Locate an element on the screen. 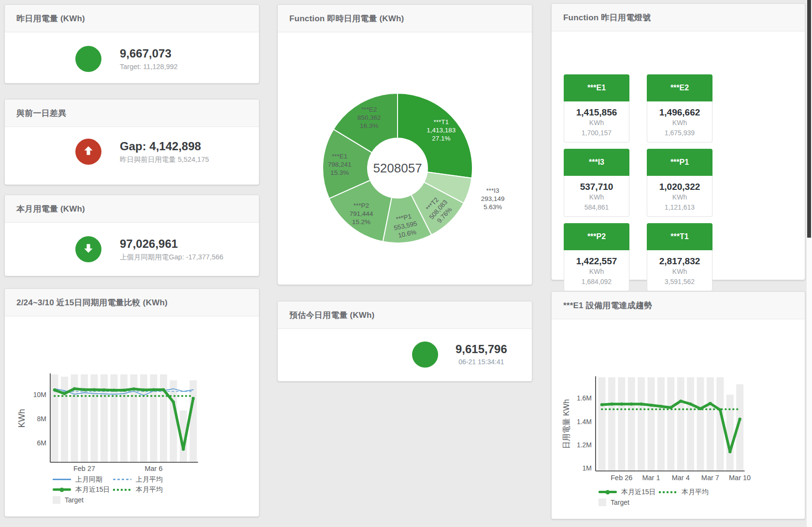  card-lights-header: Function 昨日用電燈號 is located at coordinates (678, 17).